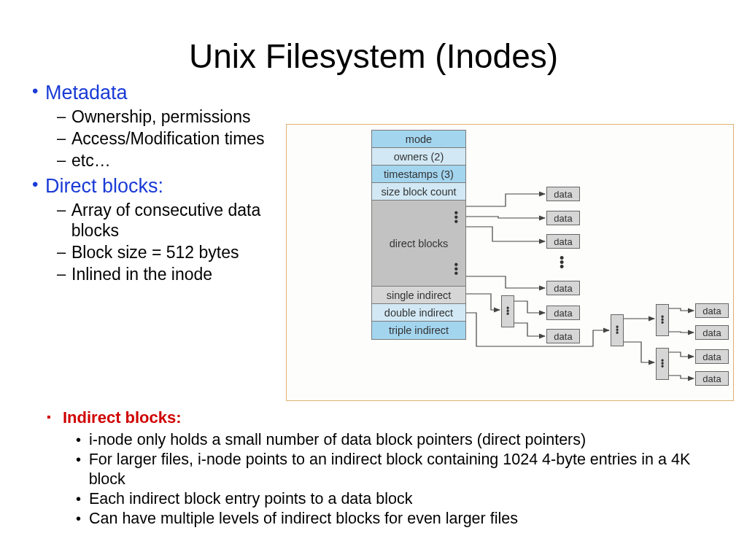 The image size is (747, 560). I want to click on heading-metadata: Metadata, so click(86, 93).